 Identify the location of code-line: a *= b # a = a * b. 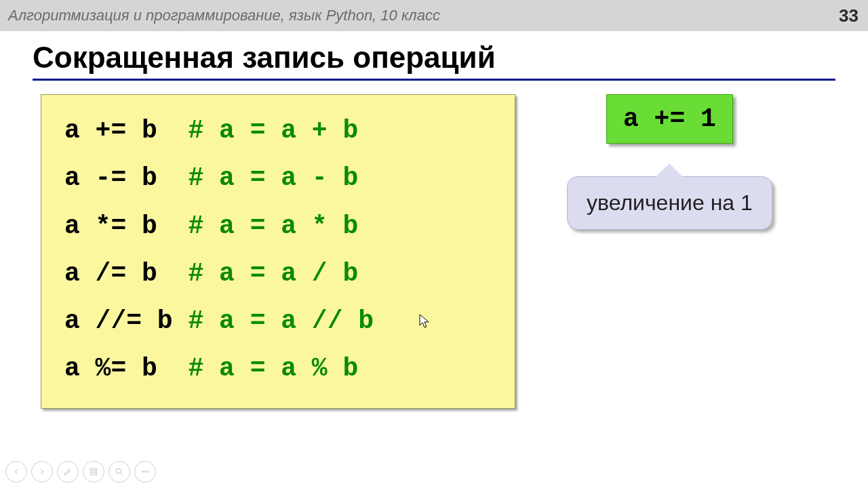
(278, 226).